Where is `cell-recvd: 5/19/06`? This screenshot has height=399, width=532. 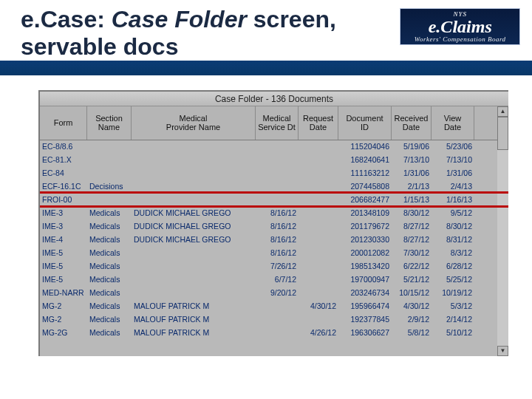 cell-recvd: 5/19/06 is located at coordinates (412, 147).